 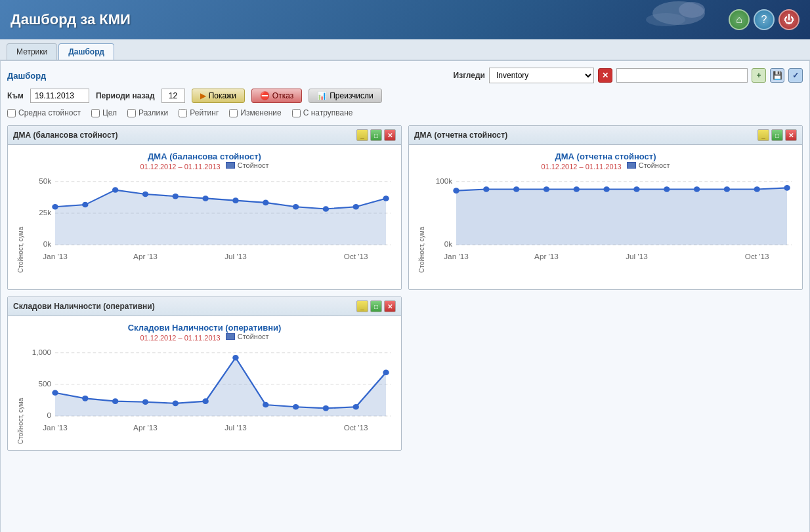 I want to click on show-button: ▶ Покажи, so click(x=218, y=96).